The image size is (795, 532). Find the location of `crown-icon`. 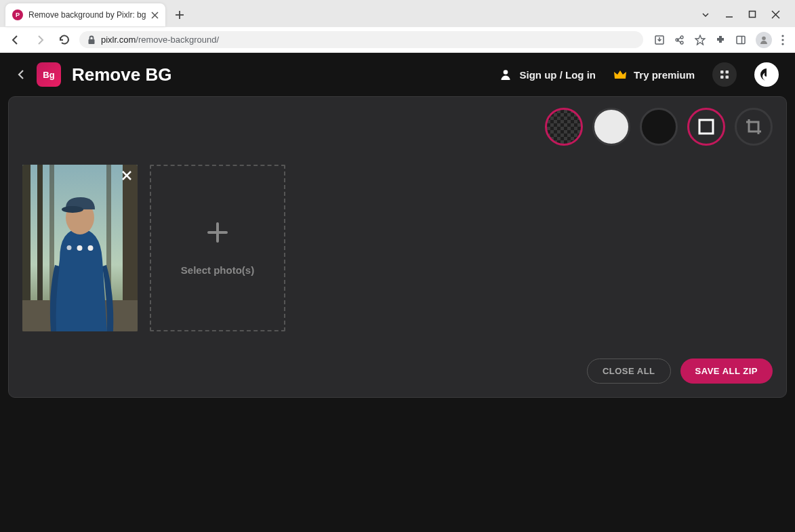

crown-icon is located at coordinates (620, 75).